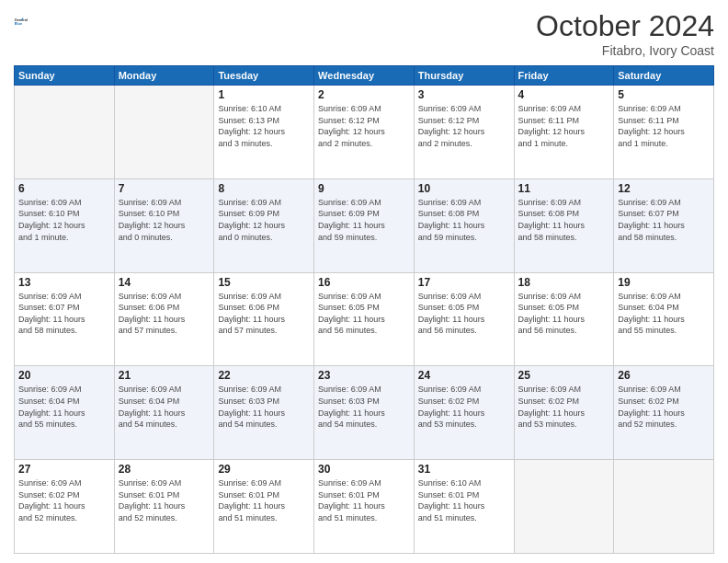 This screenshot has height=563, width=728. Describe the element at coordinates (564, 282) in the screenshot. I see `day-number: 18` at that location.